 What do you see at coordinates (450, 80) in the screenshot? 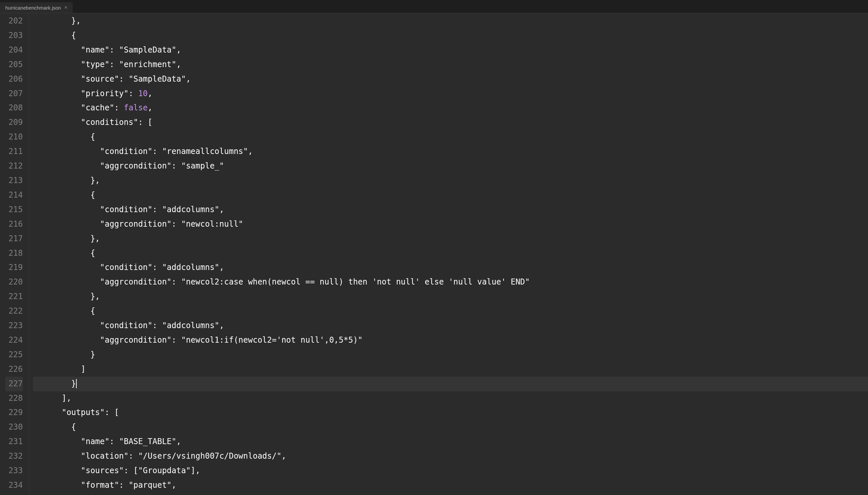
I see `code-line: "source": "SampleData",` at bounding box center [450, 80].